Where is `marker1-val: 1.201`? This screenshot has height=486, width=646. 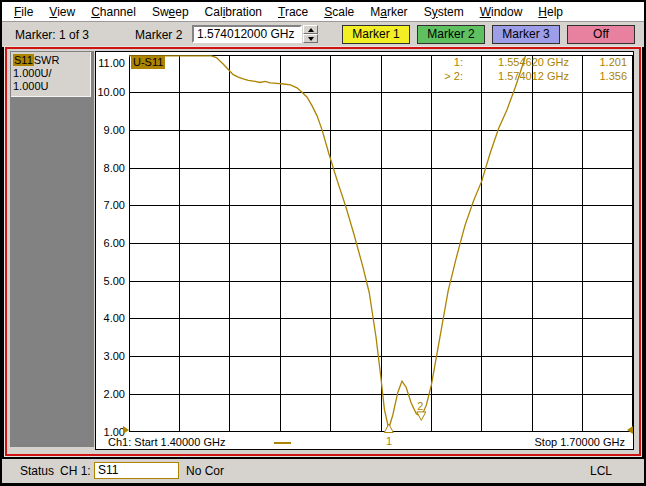 marker1-val: 1.201 is located at coordinates (598, 63).